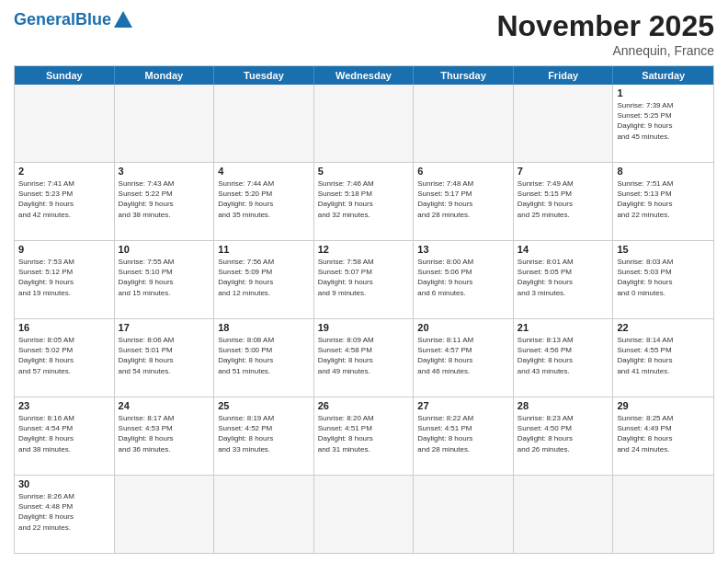  What do you see at coordinates (563, 171) in the screenshot?
I see `day-number: 7` at bounding box center [563, 171].